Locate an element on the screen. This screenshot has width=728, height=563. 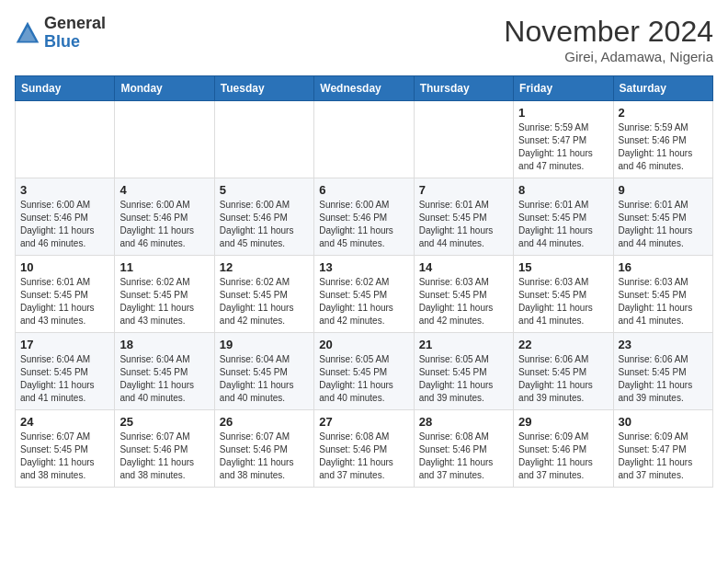
day-number: 28 is located at coordinates (463, 421).